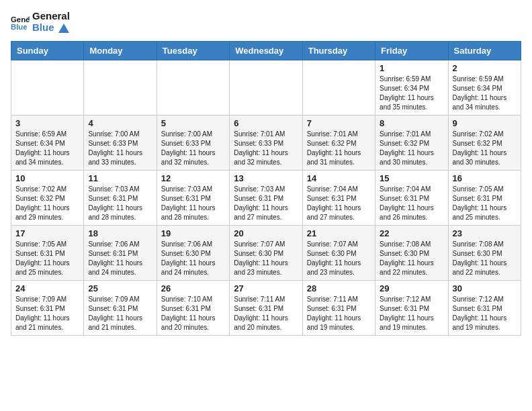 Image resolution: width=532 pixels, height=411 pixels. I want to click on col-header-friday: Friday, so click(412, 51).